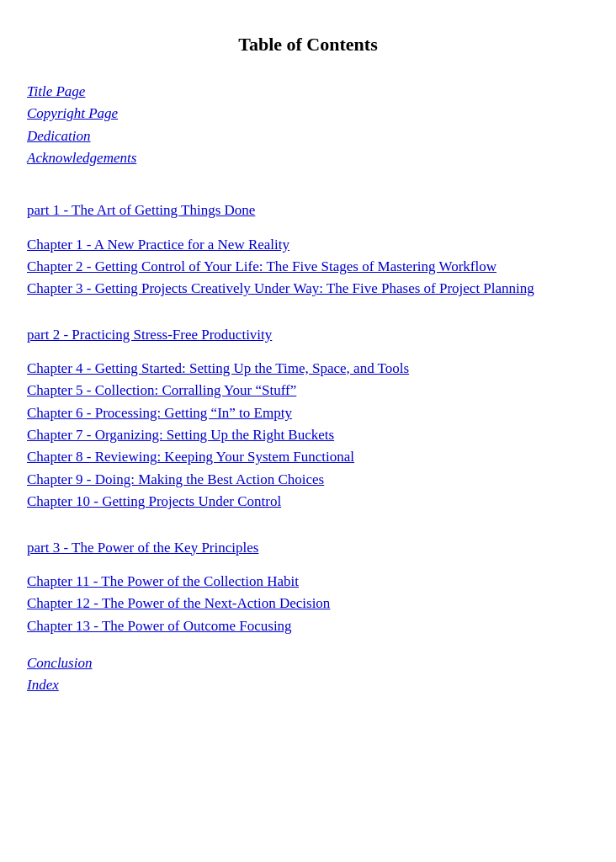  What do you see at coordinates (308, 391) in the screenshot?
I see `link-chapter-5: Chapter 5 - Collection: Corralling Your …` at bounding box center [308, 391].